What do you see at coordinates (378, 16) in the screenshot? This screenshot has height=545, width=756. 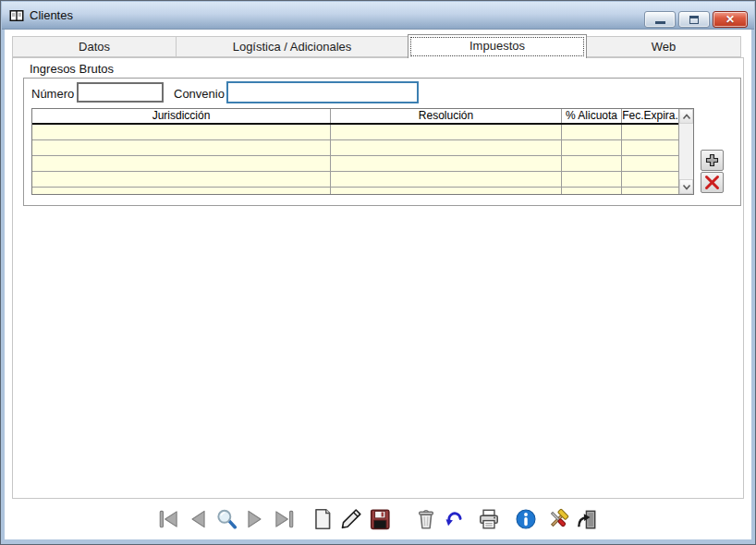 I see `titlebar: Clientes ✕` at bounding box center [378, 16].